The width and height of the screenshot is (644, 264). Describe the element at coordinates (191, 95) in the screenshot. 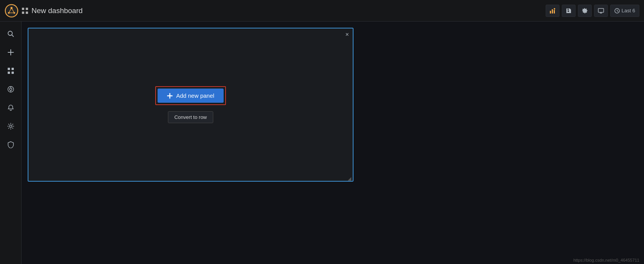

I see `add-panel-highlight: Add new panel` at that location.